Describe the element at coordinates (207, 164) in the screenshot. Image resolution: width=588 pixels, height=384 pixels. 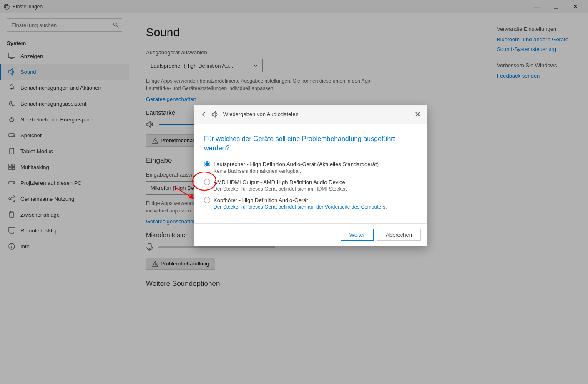
I see `radio-lautsprecher` at that location.